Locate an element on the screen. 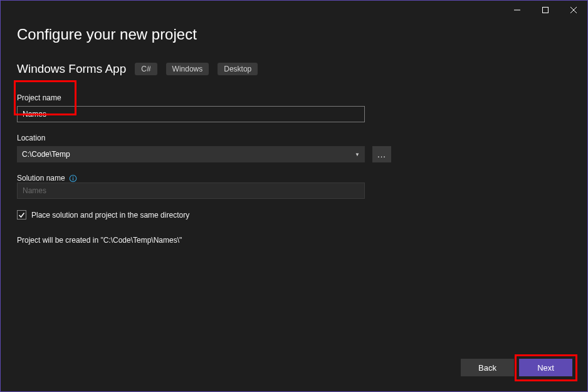 Image resolution: width=588 pixels, height=392 pixels. minimize-button is located at coordinates (517, 10).